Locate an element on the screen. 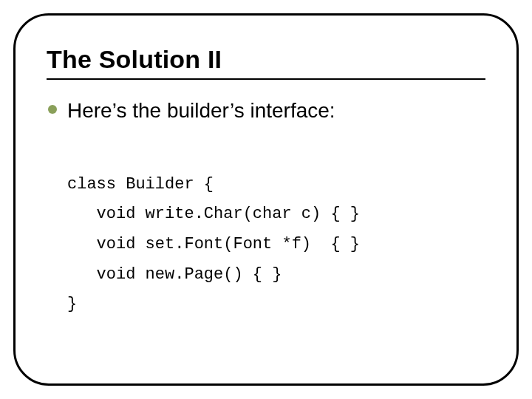 This screenshot has height=399, width=532. code-line: void set.Font(Font *f) { } is located at coordinates (214, 244).